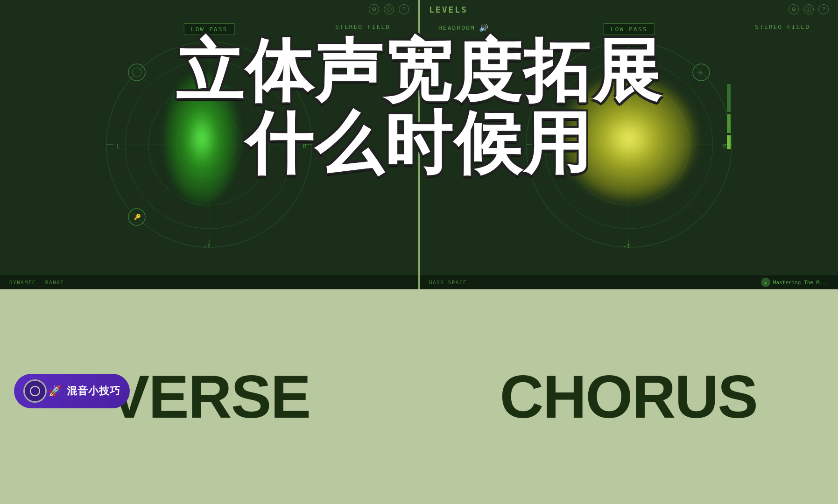 The image size is (838, 504). I want to click on verse-label: VERSE, so click(209, 397).